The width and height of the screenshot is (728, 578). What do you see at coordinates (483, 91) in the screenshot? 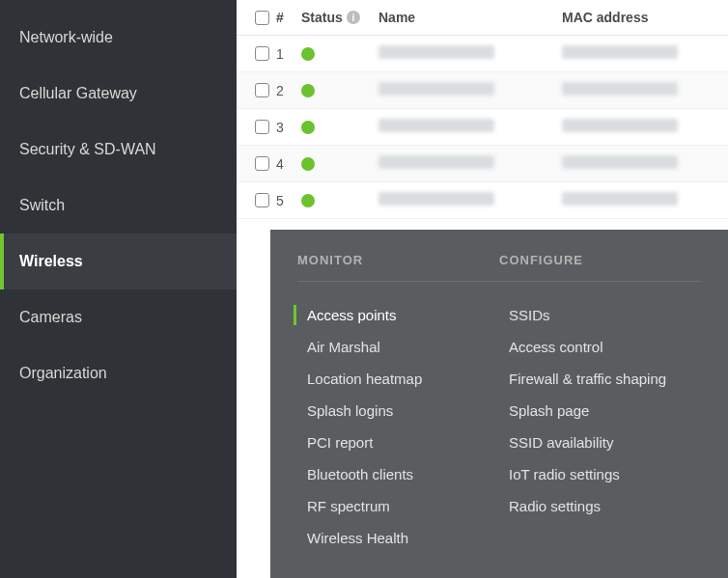
I see `table-row: 2` at bounding box center [483, 91].